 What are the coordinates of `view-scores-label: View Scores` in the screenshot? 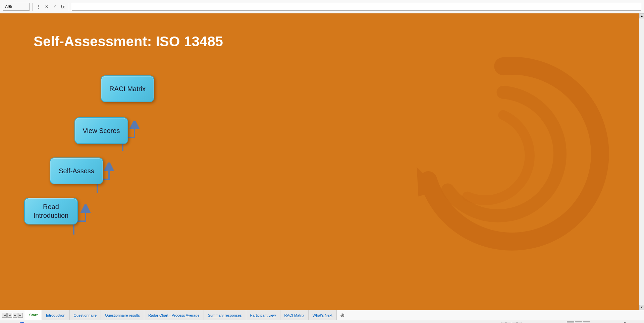 It's located at (101, 131).